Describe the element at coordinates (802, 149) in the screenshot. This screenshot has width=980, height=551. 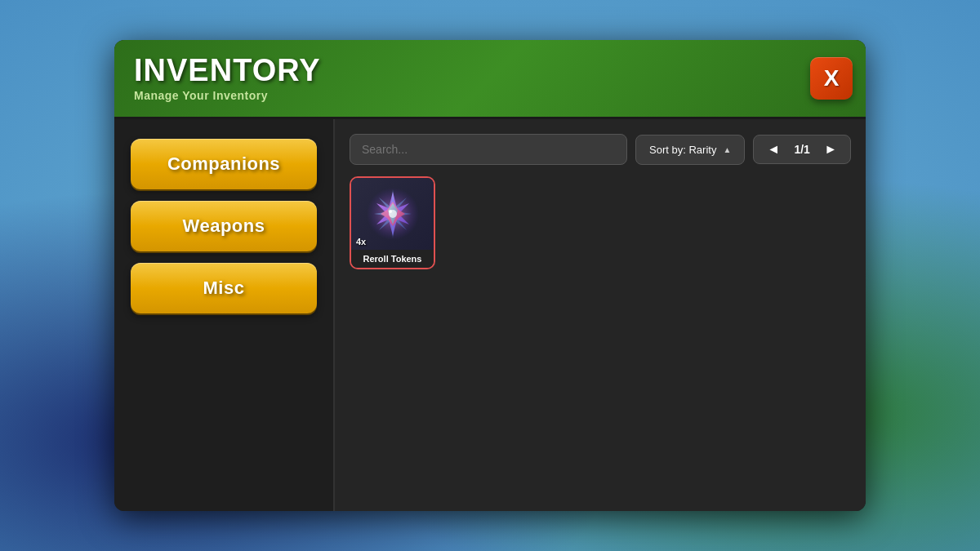
I see `page-info: 1/1` at that location.